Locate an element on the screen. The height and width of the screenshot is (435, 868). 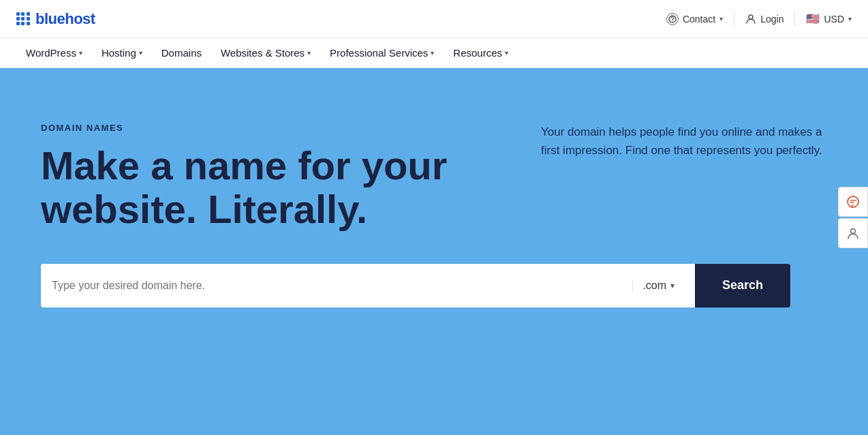
header-right: Contact ▾ Login 🇺🇸 USD ▾ is located at coordinates (759, 19).